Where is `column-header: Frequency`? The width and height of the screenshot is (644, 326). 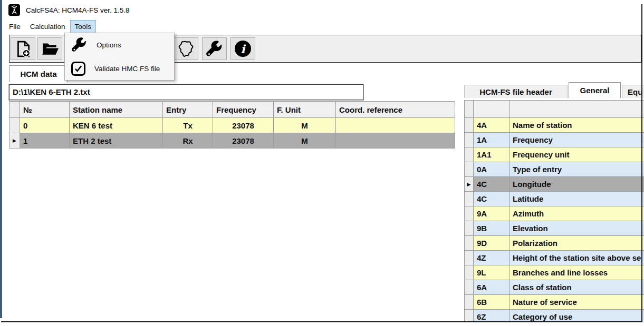
column-header: Frequency is located at coordinates (244, 110).